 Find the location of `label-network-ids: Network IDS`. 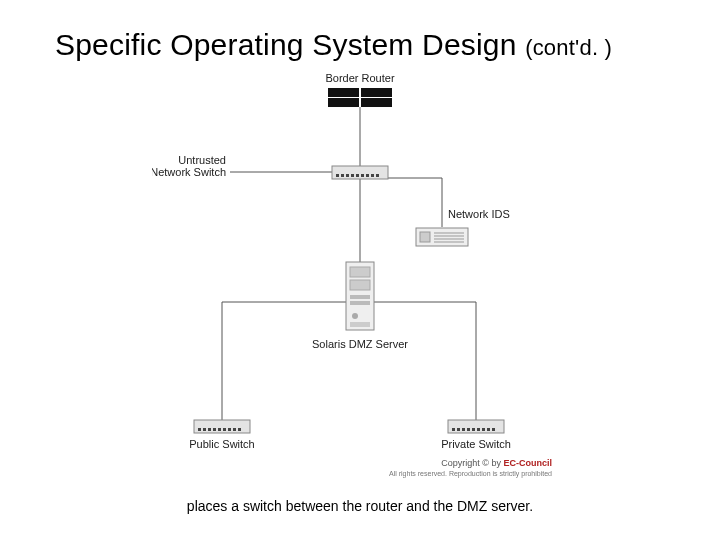

label-network-ids: Network IDS is located at coordinates (479, 214).